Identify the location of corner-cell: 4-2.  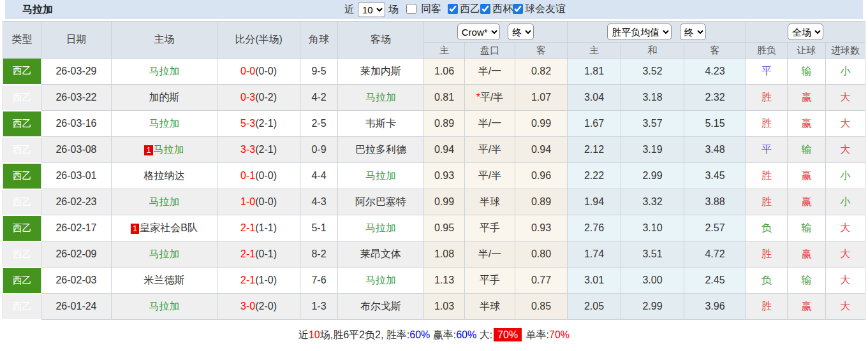
(319, 98).